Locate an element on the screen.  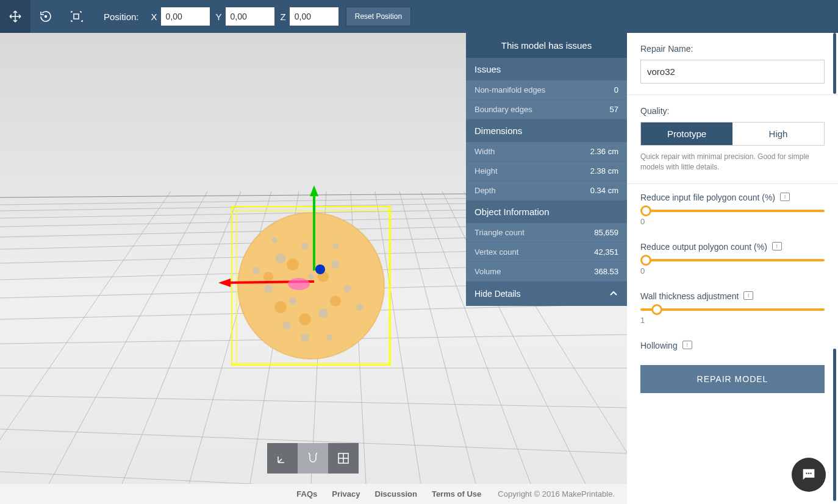
issue-row: Non-manifold edges0 is located at coordinates (546, 90).